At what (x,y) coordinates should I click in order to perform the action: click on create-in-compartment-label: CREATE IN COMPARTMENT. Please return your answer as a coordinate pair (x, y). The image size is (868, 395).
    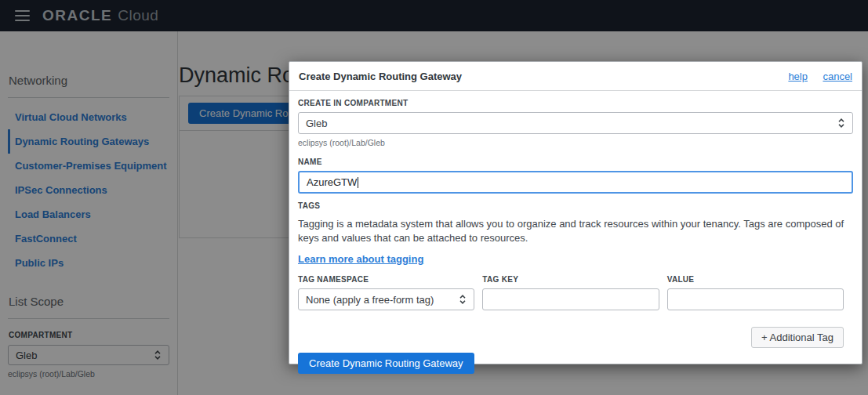
    Looking at the image, I should click on (576, 103).